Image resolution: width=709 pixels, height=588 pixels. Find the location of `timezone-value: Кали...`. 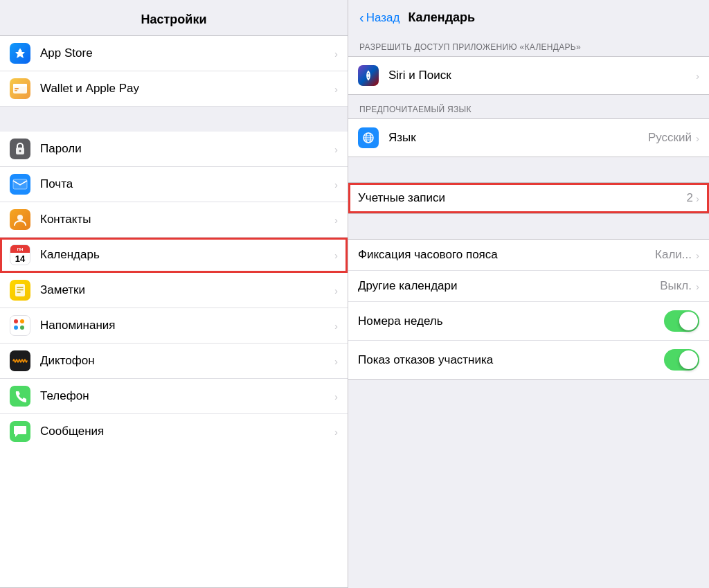

timezone-value: Кали... is located at coordinates (673, 255).